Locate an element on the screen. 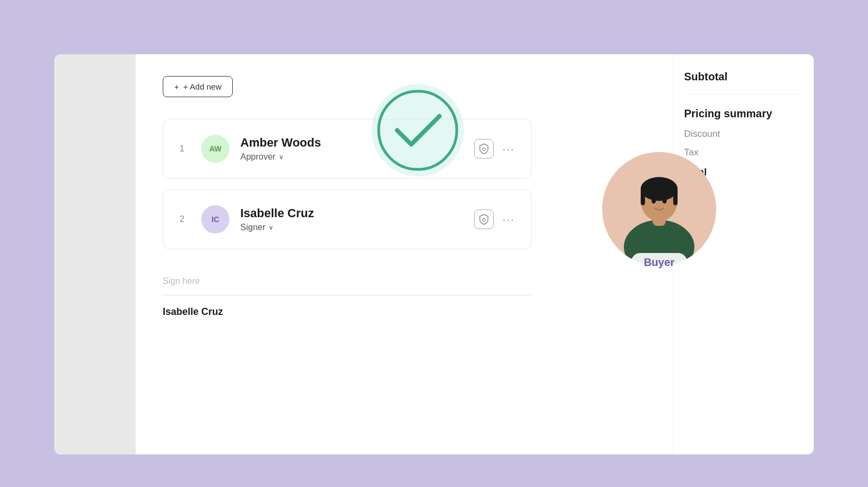 Image resolution: width=868 pixels, height=487 pixels. sign-here-text: Sign here is located at coordinates (407, 281).